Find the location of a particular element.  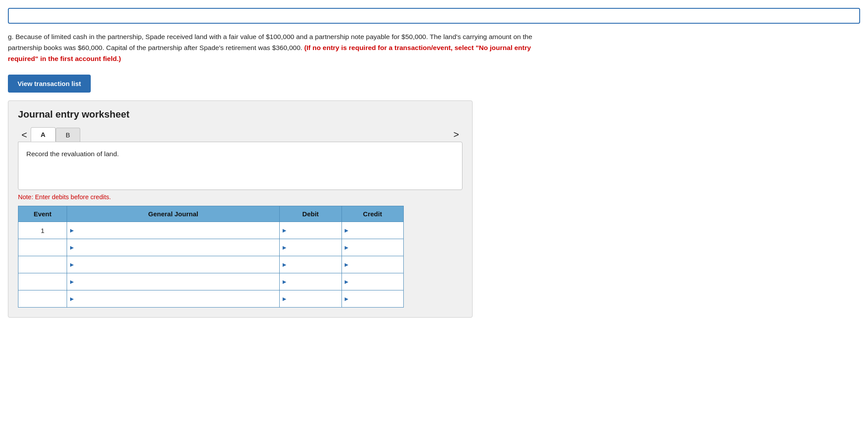

worksheet-title: Journal entry worksheet is located at coordinates (240, 115).